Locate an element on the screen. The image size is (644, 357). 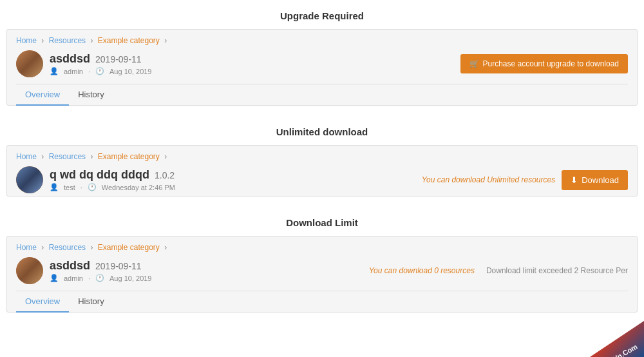
author-unlimited: test is located at coordinates (70, 188).